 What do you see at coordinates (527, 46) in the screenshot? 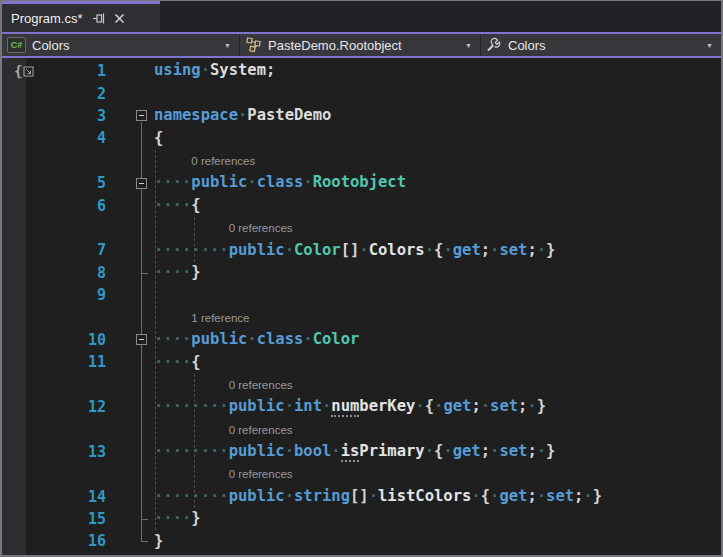
I see `member-dropdown-label: Colors` at bounding box center [527, 46].